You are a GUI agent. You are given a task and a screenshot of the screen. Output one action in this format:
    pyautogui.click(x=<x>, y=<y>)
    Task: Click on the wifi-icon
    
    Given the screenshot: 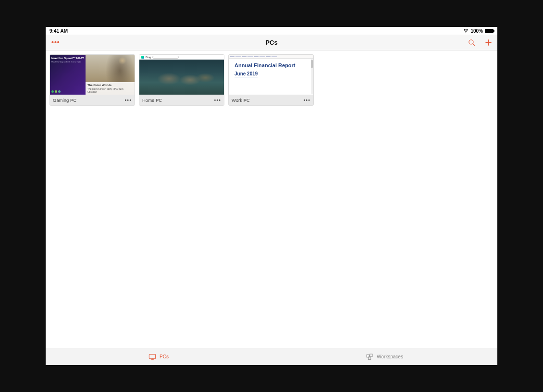 What is the action you would take?
    pyautogui.click(x=466, y=31)
    